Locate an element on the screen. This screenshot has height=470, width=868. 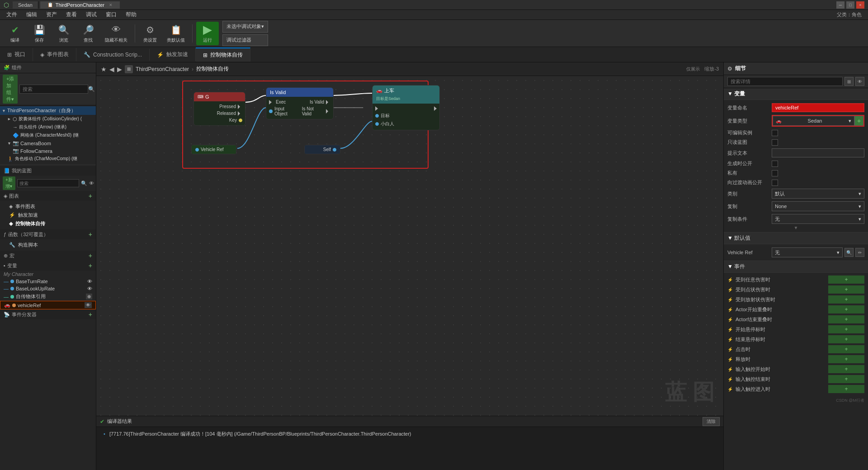
details-search-input is located at coordinates (785, 81).